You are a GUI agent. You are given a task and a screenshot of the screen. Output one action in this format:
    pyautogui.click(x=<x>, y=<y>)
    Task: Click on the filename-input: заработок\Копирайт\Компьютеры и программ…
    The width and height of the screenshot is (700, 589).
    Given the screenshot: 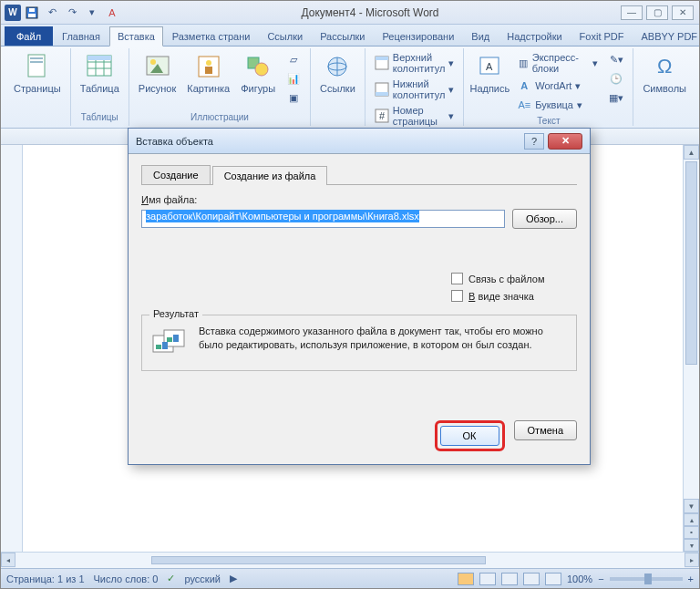 What is the action you would take?
    pyautogui.click(x=323, y=219)
    